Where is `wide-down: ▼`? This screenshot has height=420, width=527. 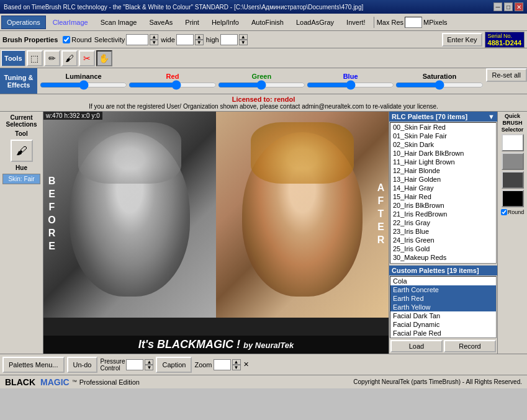
wide-down: ▼ is located at coordinates (199, 42).